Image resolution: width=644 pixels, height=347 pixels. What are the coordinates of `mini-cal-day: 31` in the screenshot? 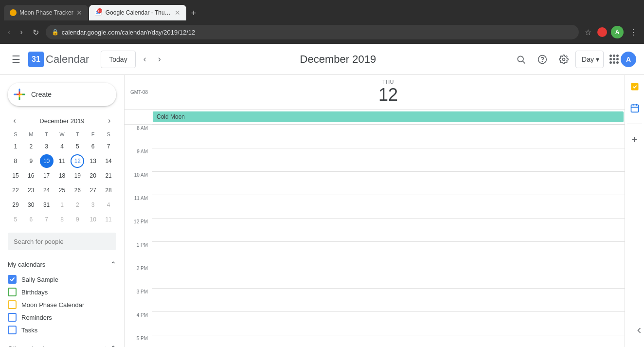 It's located at (47, 205).